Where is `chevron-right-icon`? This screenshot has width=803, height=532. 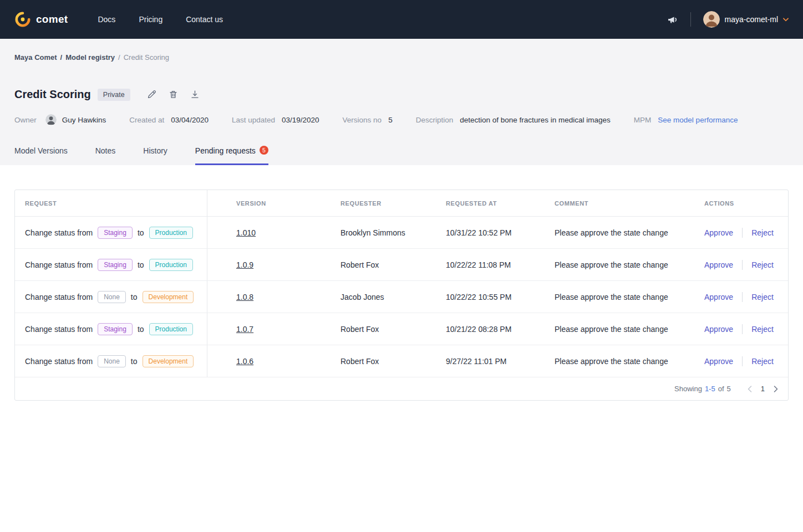
chevron-right-icon is located at coordinates (776, 389).